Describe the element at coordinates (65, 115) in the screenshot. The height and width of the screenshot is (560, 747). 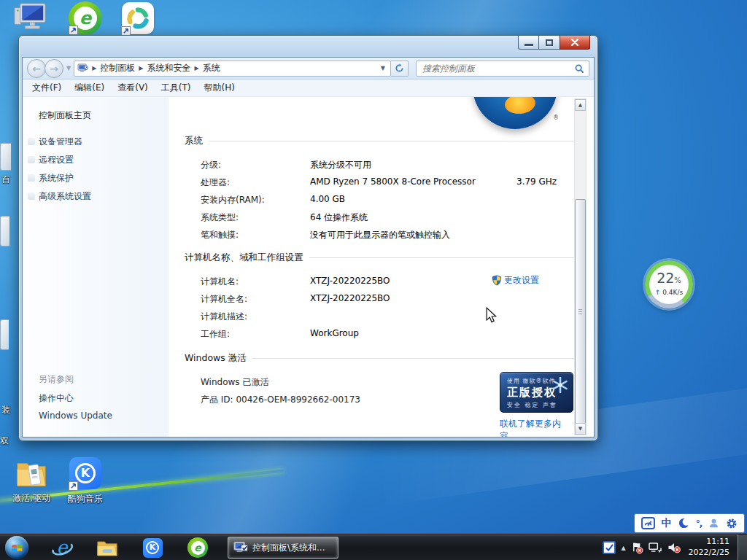
I see `sidebar-item-control-panel-home: 控制面板主页` at that location.